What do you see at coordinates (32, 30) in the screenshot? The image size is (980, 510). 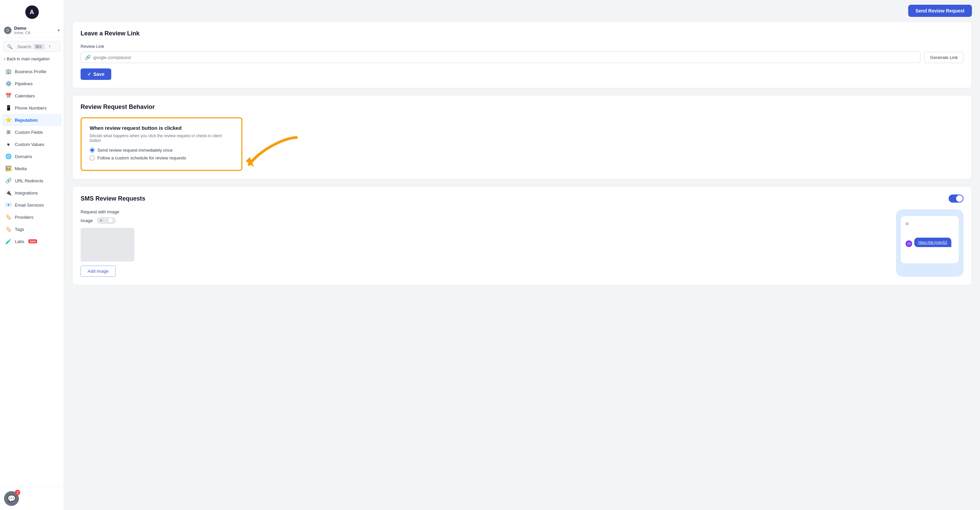 I see `account-switcher: D Demo Irvine, CA ▾` at bounding box center [32, 30].